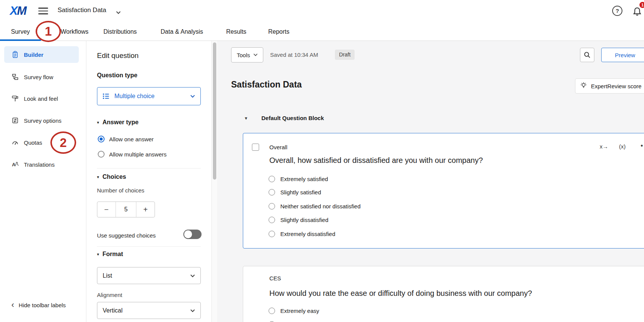  I want to click on block-collapse-caret: ▼, so click(246, 118).